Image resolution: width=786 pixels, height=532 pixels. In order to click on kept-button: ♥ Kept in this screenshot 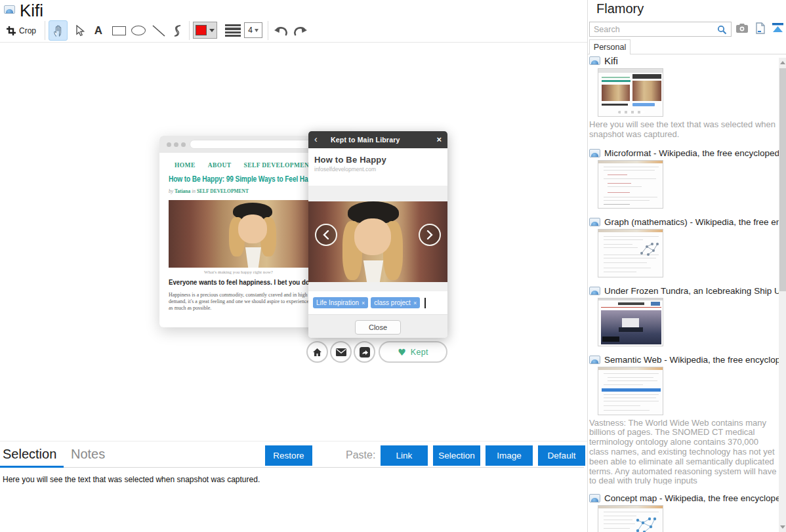, I will do `click(413, 352)`.